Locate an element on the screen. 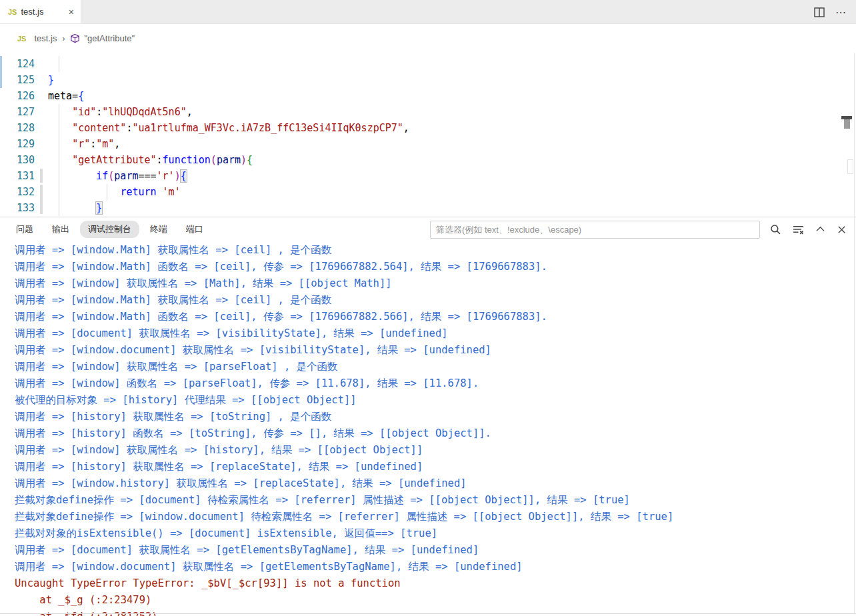  code-line-128: 128 "content":"ua1rtlufma_WF3Vc.iA7zB_ff… is located at coordinates (428, 128).